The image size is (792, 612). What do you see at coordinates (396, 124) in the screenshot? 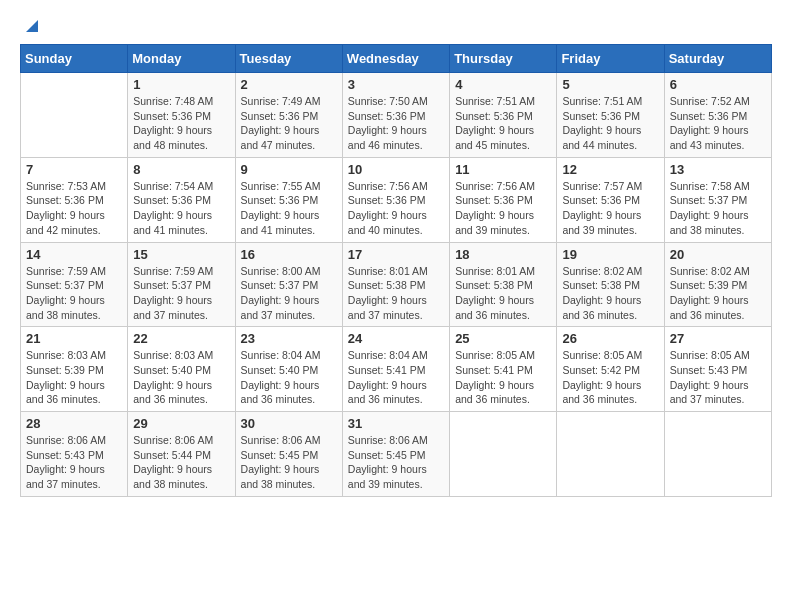
I see `day-detail: Sunrise: 7:50 AM Sunset: 5:36 PM Dayligh…` at bounding box center [396, 124].